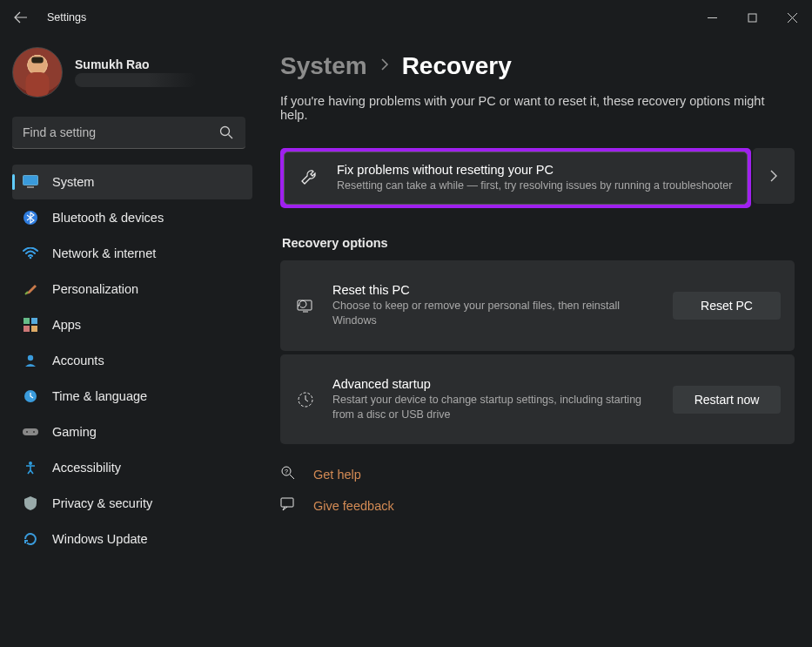  Describe the element at coordinates (305, 306) in the screenshot. I see `reset-icon` at that location.